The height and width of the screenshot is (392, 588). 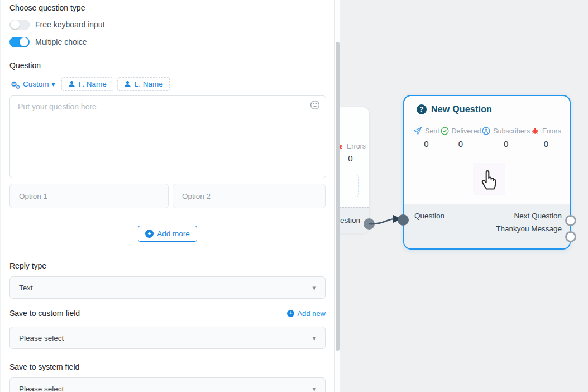 I want to click on node-input-port, so click(x=403, y=220).